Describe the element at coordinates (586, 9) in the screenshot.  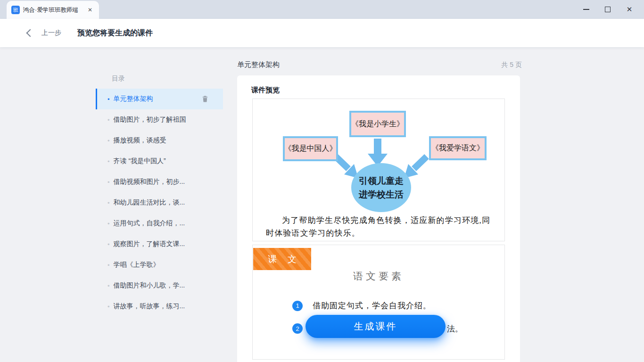
I see `minimize-icon` at that location.